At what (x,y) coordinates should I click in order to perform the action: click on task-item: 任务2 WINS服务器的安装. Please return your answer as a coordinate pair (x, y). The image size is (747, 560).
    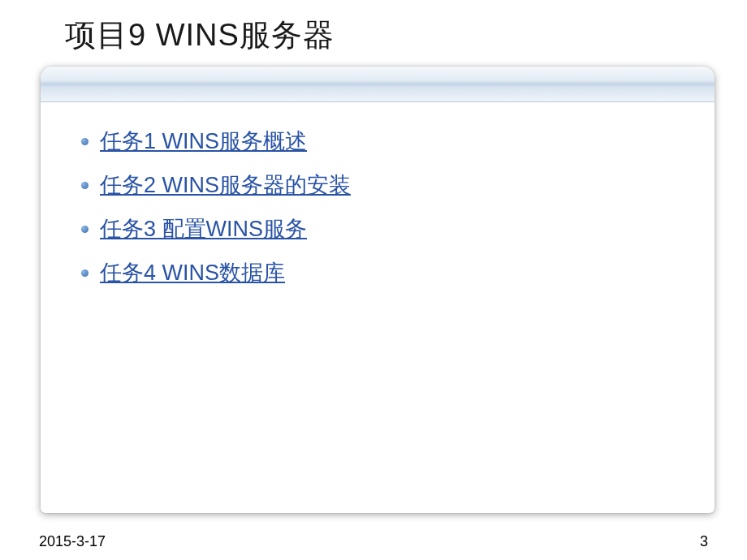
    Looking at the image, I should click on (386, 185).